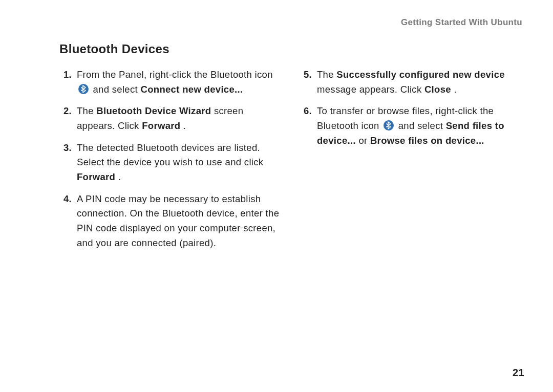  What do you see at coordinates (292, 49) in the screenshot?
I see `section-title: Bluetooth Devices` at bounding box center [292, 49].